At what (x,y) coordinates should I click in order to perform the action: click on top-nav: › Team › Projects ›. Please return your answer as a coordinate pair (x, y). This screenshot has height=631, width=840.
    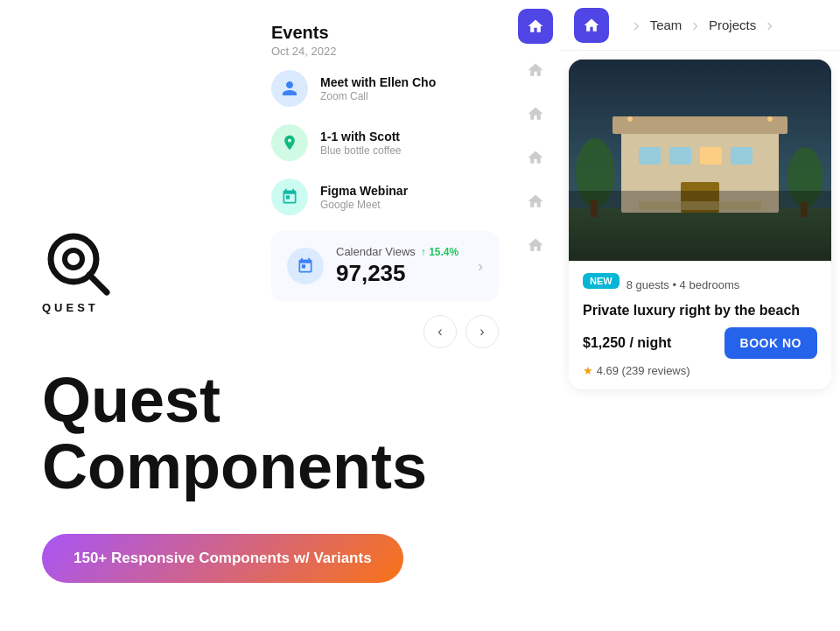
    Looking at the image, I should click on (700, 25).